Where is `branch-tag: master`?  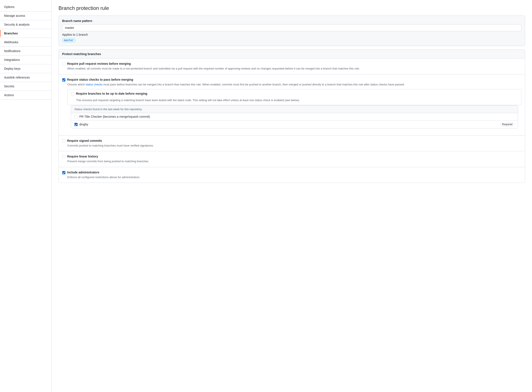 branch-tag: master is located at coordinates (69, 40).